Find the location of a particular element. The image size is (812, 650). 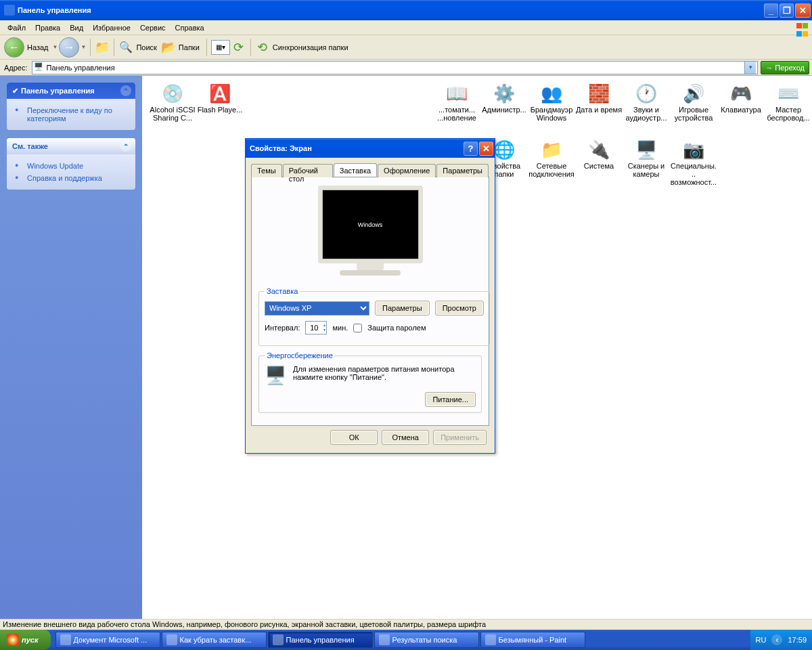

forward-button: → is located at coordinates (69, 47).